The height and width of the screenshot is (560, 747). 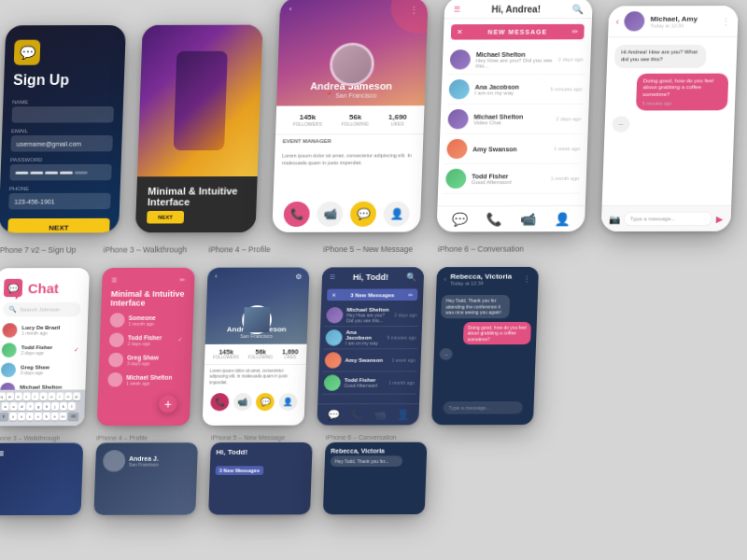 What do you see at coordinates (145, 379) in the screenshot?
I see `wt-user-item: Michael Shelton 1 week ago` at bounding box center [145, 379].